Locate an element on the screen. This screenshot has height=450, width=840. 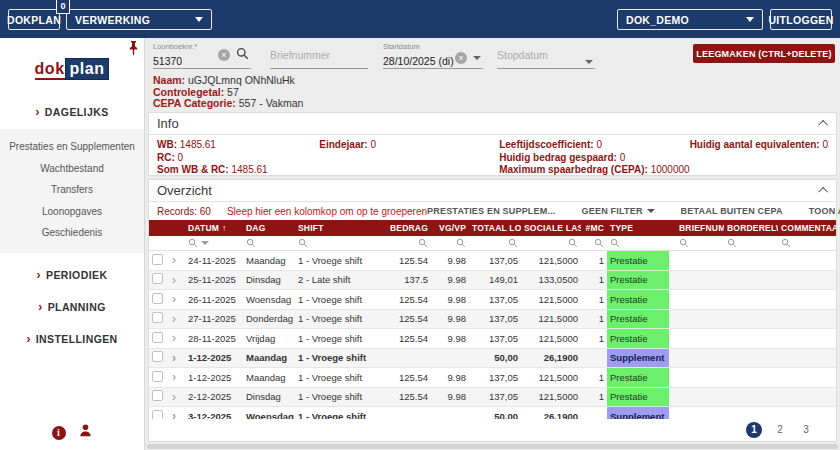
sidebar-item-geschiedenis: Geschiedenis is located at coordinates (72, 233).